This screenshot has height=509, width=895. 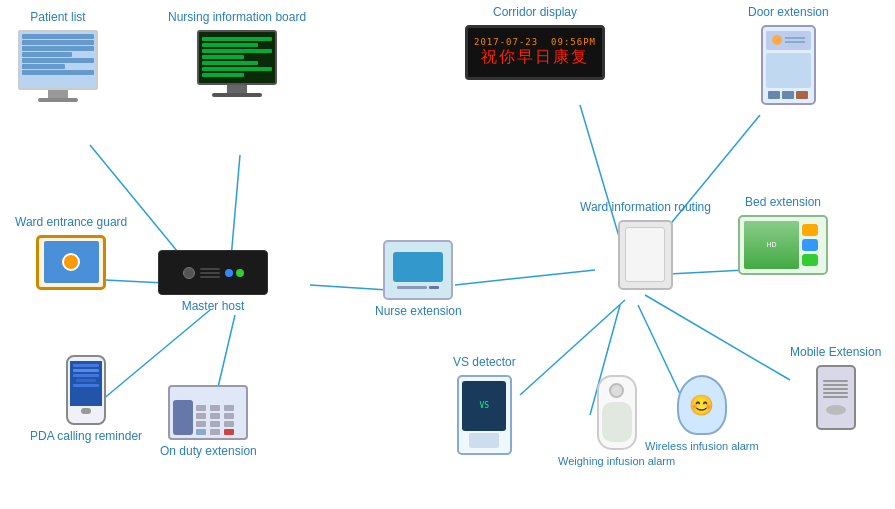 I want to click on pda-calling-label: PDA calling reminder, so click(x=86, y=437).